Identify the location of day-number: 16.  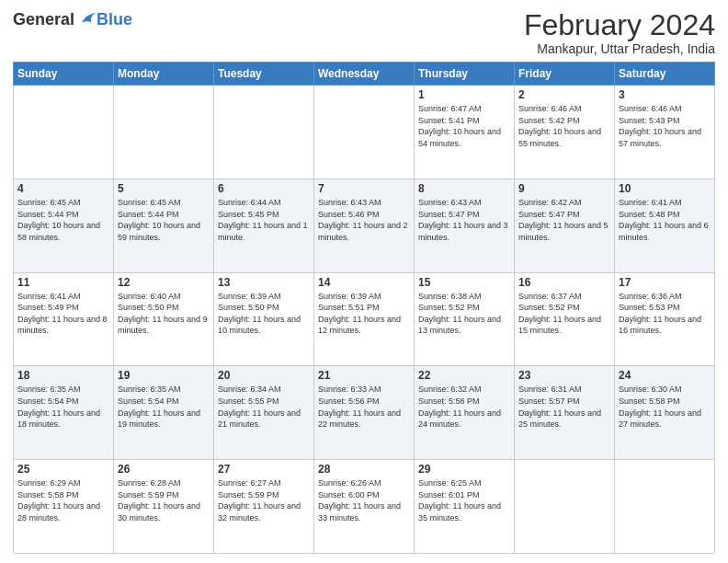
(564, 282).